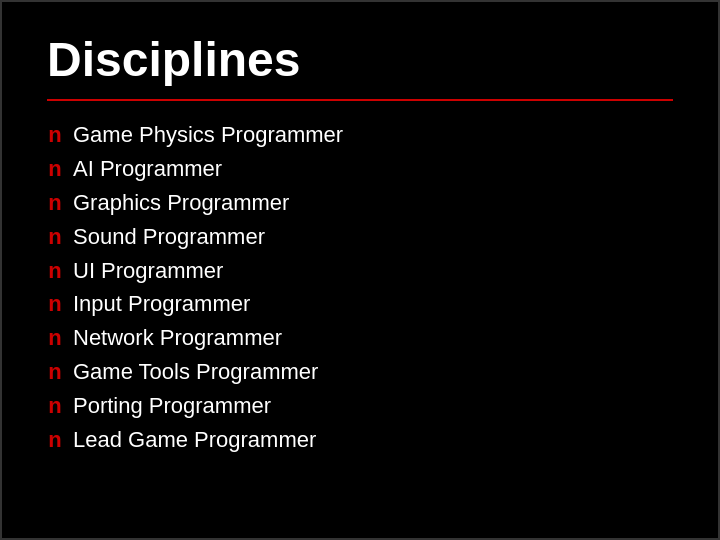 This screenshot has width=720, height=540. I want to click on item-label: Input Programmer, so click(162, 304).